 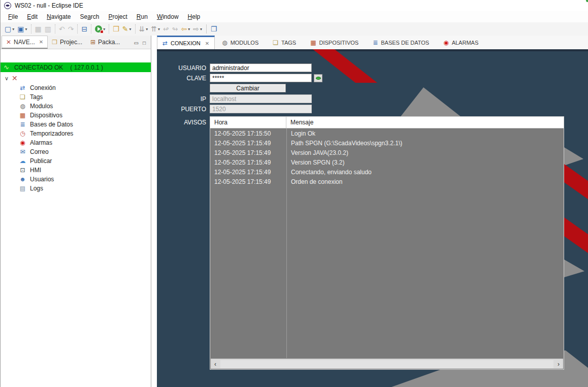 What do you see at coordinates (76, 188) in the screenshot?
I see `tree-item-logs: ▤Logs` at bounding box center [76, 188].